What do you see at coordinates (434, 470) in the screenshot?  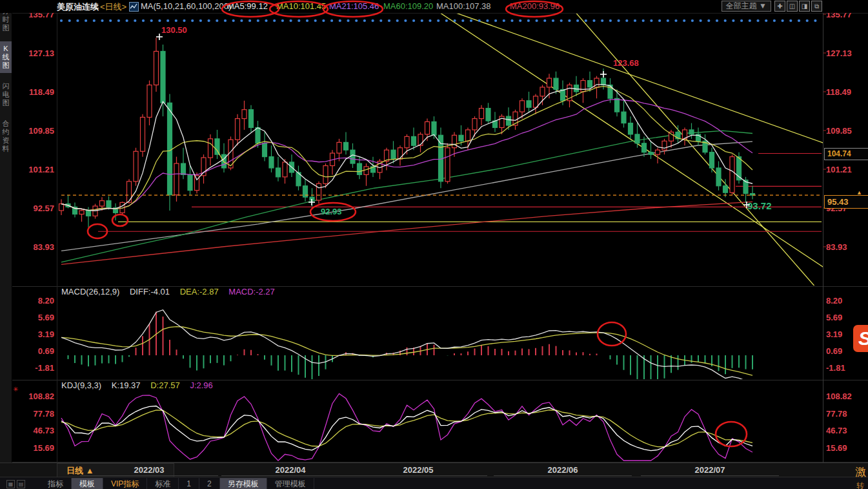 I see `time-axis-bar: 日线 ▲ 2022/032022/042022/052022/062022/07` at bounding box center [434, 470].